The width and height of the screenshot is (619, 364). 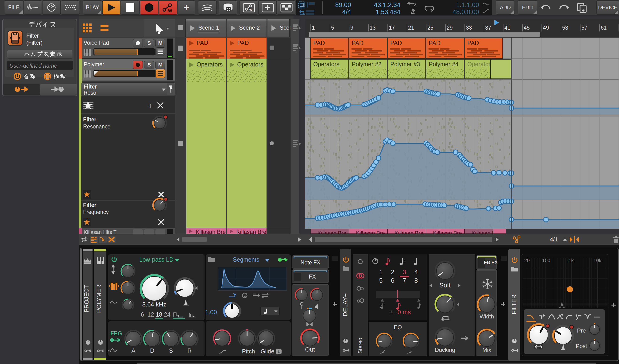 I want to click on svg-text: 21, so click(x=411, y=28).